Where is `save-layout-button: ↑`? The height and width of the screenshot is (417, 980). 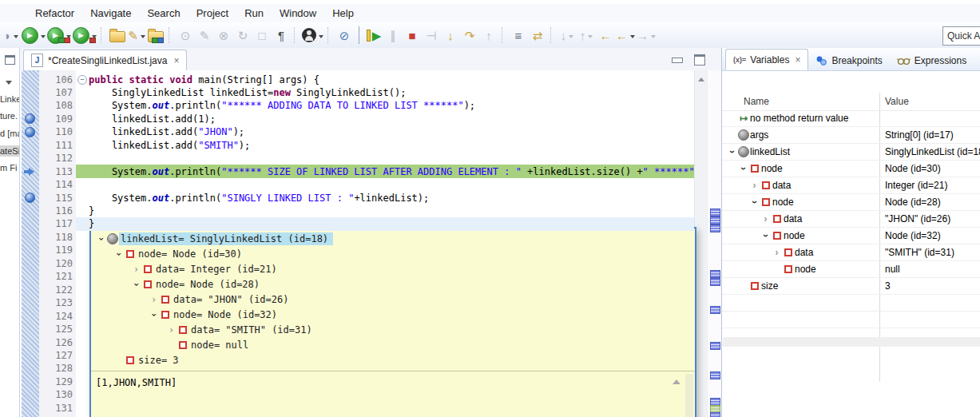
save-layout-button: ↑ is located at coordinates (586, 35).